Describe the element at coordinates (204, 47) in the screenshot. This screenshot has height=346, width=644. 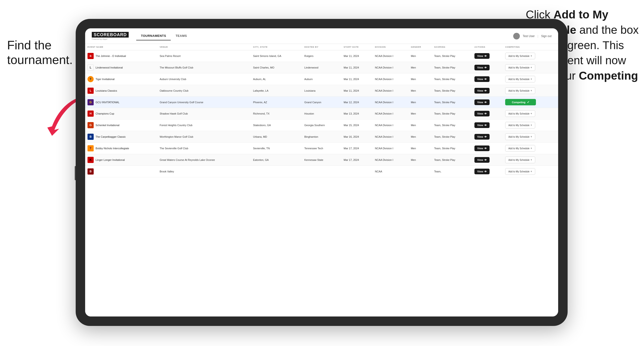
I see `col-venue: VENUE` at that location.